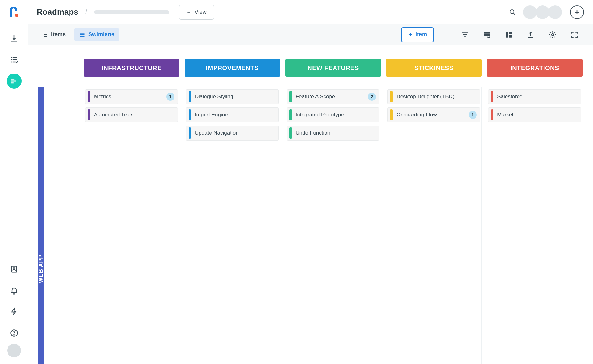  Describe the element at coordinates (421, 34) in the screenshot. I see `add-item-label: Item` at that location.